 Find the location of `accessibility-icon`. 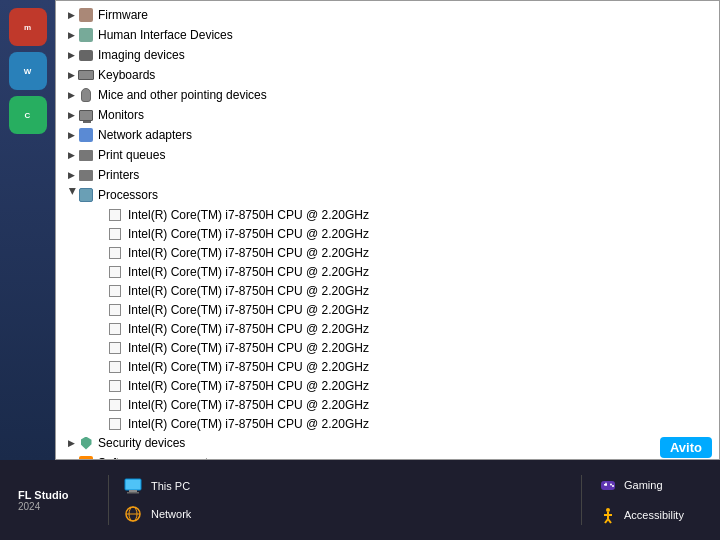

accessibility-icon is located at coordinates (608, 515).